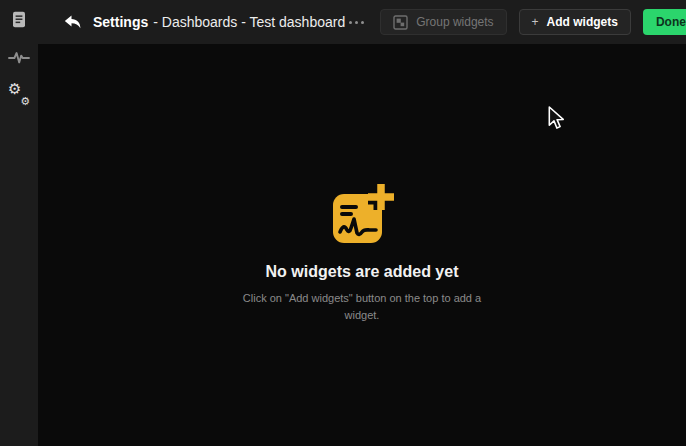 This screenshot has height=446, width=686. What do you see at coordinates (19, 57) in the screenshot?
I see `sidebar-item-activity` at bounding box center [19, 57].